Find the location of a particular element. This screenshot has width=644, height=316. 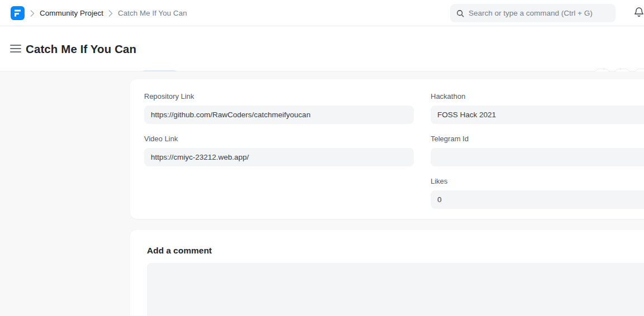

frappe-logo is located at coordinates (18, 13).